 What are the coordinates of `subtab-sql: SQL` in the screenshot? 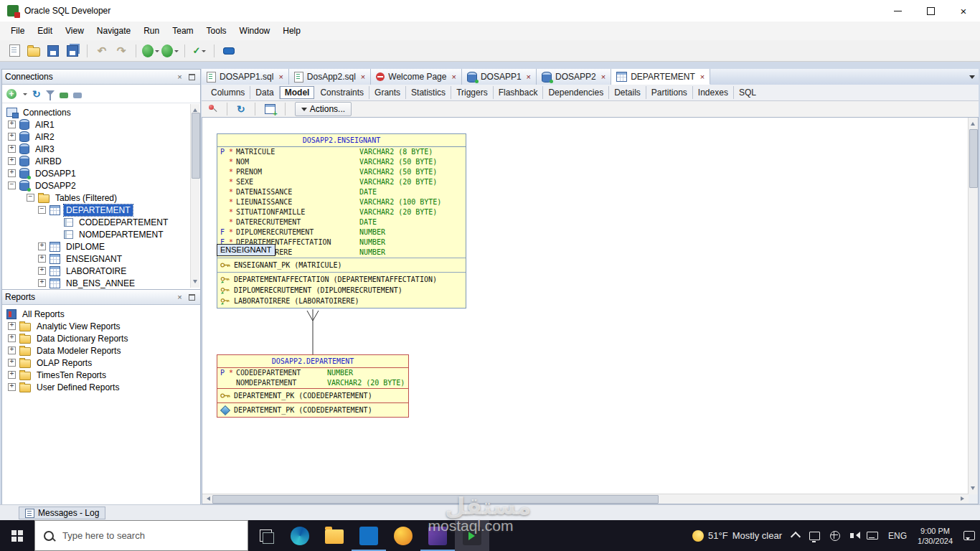 It's located at (748, 93).